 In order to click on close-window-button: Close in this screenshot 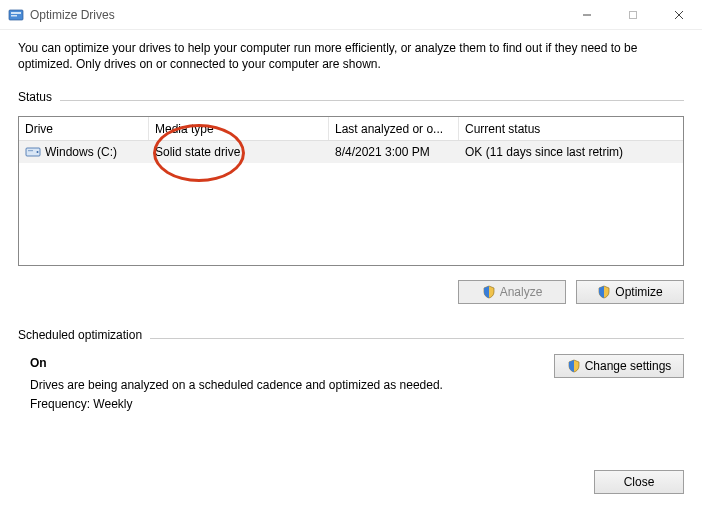, I will do `click(639, 482)`.